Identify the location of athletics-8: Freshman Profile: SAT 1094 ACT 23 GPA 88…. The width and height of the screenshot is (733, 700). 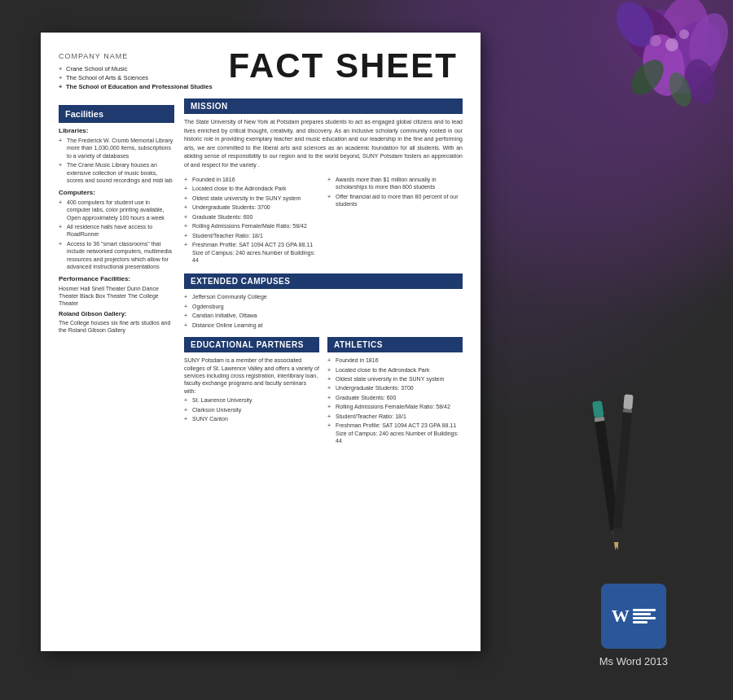
(395, 433).